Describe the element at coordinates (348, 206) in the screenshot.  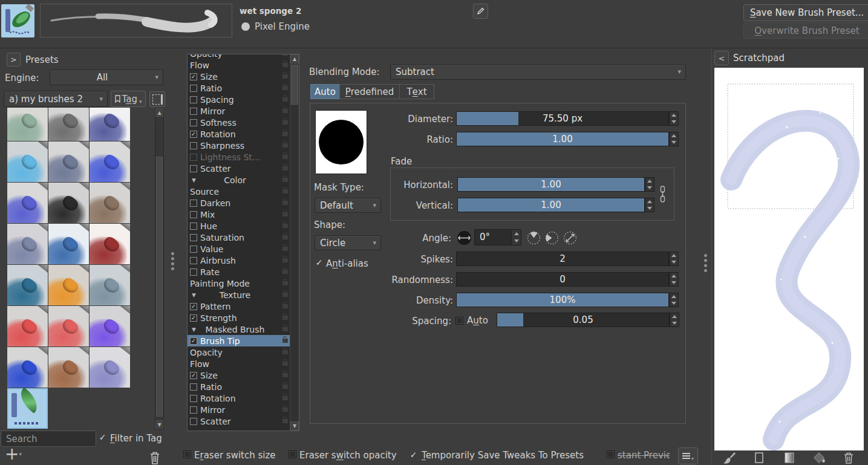
I see `mask-type-select: Default ▾` at that location.